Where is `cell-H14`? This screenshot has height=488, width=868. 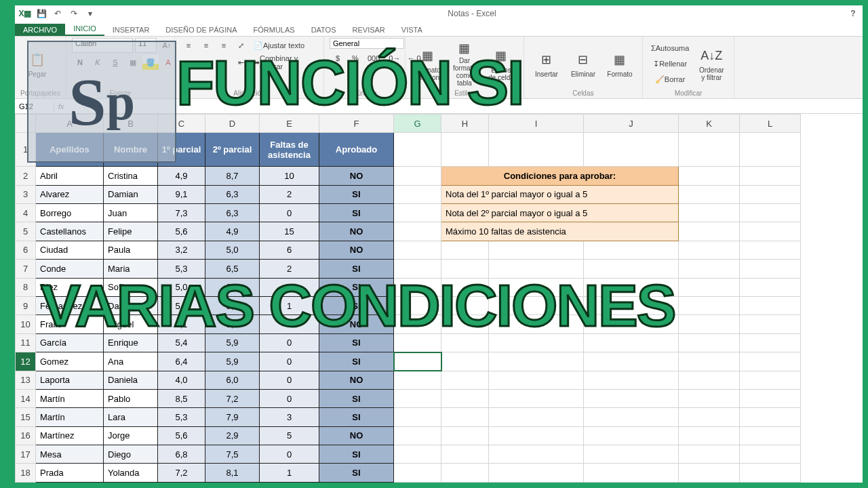 cell-H14 is located at coordinates (465, 399).